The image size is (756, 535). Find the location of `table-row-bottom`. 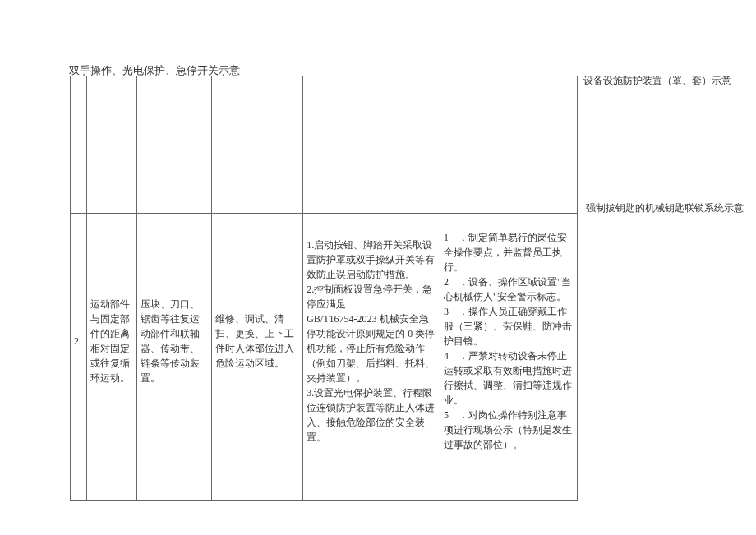

table-row-bottom is located at coordinates (324, 485).